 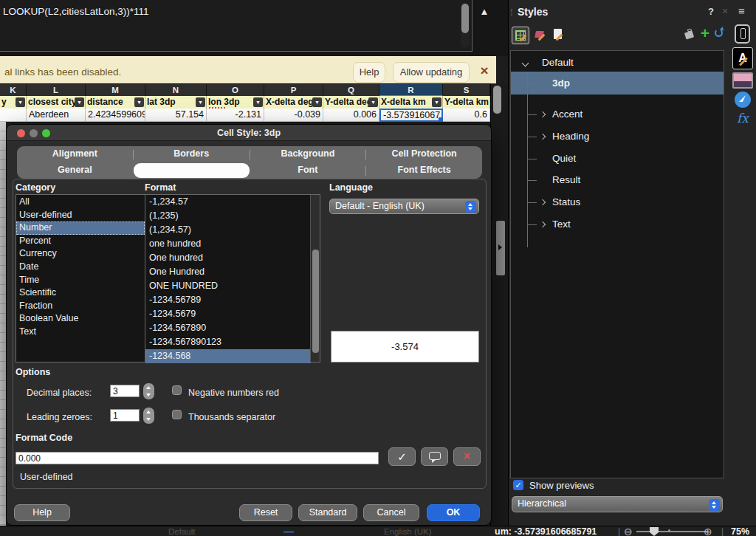 I want to click on zoom-slider-track, so click(x=672, y=532).